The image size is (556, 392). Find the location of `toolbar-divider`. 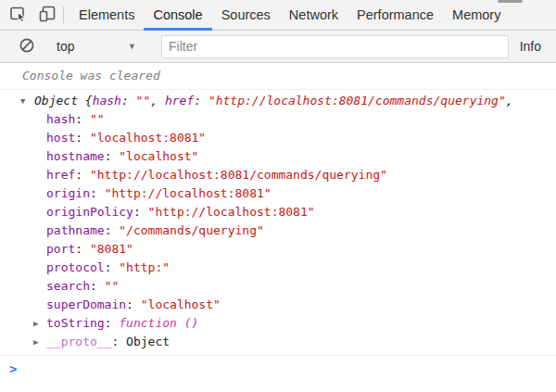

toolbar-divider is located at coordinates (63, 15).